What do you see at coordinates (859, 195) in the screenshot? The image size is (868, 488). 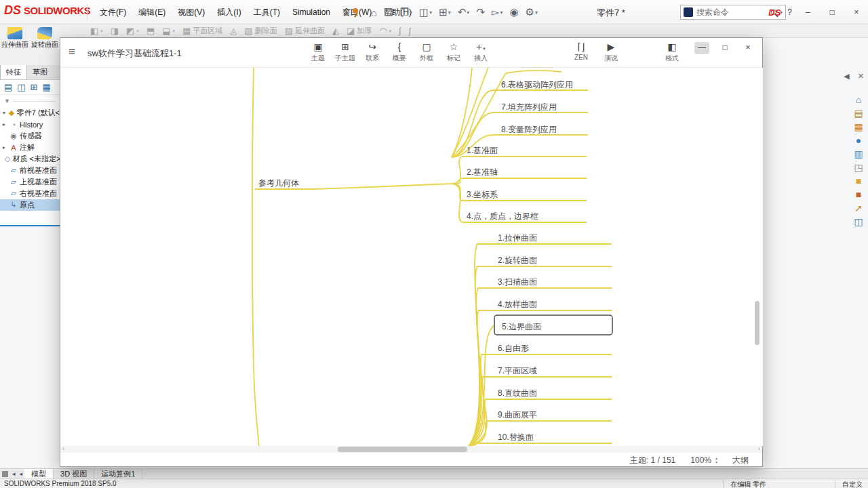 I see `scenes-icon: ■` at bounding box center [859, 195].